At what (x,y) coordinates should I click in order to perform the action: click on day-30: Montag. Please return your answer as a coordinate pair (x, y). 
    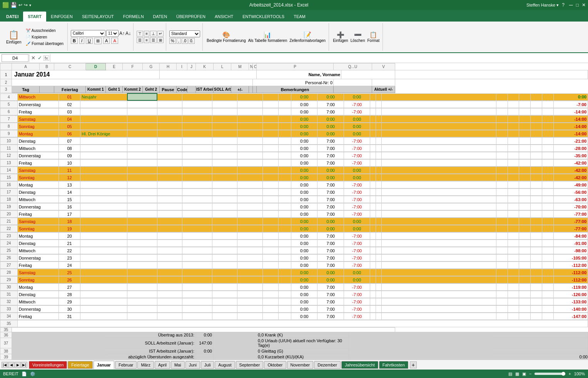
    Looking at the image, I should click on (38, 287).